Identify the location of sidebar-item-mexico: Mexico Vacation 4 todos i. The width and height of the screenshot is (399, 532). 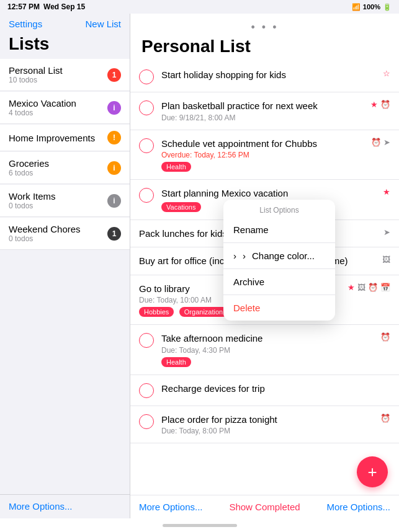
(65, 108).